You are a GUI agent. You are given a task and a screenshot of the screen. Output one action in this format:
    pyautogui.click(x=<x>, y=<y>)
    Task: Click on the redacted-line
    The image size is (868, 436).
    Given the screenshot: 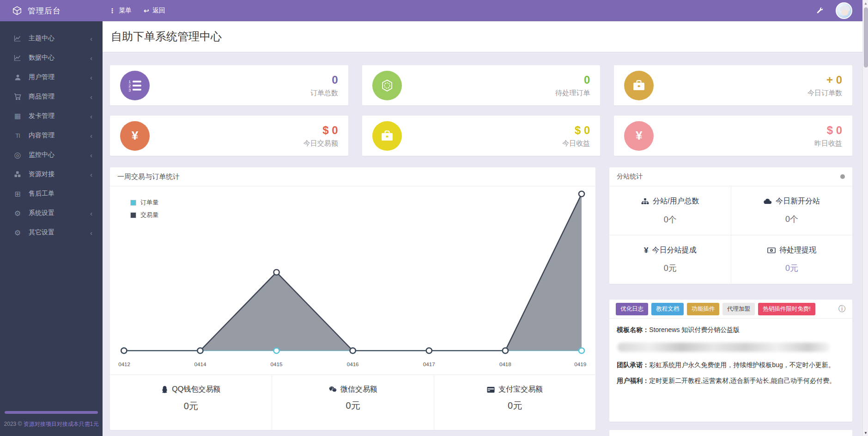 What is the action you would take?
    pyautogui.click(x=723, y=347)
    